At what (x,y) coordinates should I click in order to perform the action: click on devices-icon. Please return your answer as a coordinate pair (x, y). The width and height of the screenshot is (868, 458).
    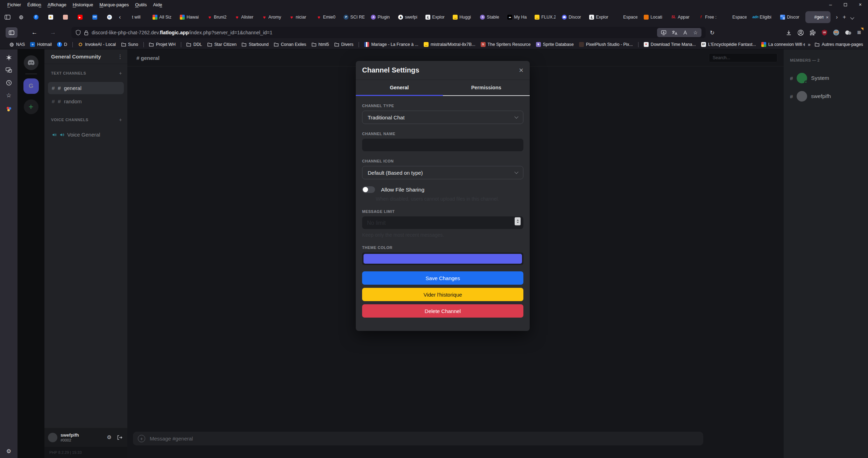
    Looking at the image, I should click on (9, 70).